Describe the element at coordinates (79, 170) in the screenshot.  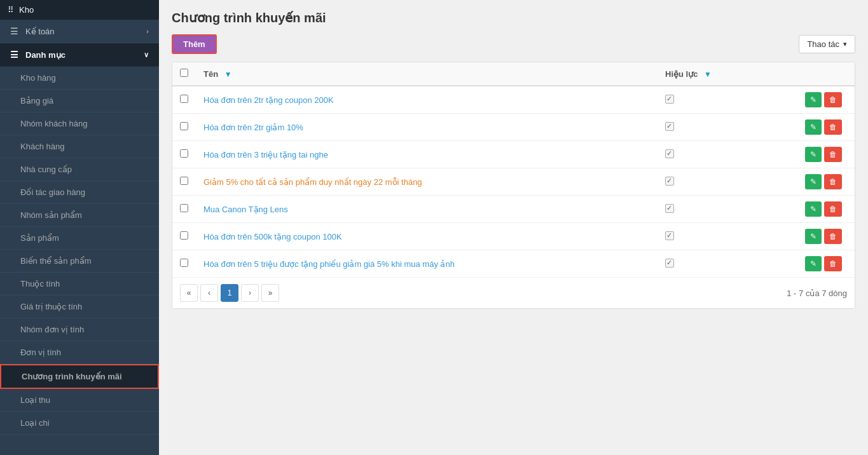
I see `sidebar-item-nha-cung-cap: Nhà cung cấp` at that location.